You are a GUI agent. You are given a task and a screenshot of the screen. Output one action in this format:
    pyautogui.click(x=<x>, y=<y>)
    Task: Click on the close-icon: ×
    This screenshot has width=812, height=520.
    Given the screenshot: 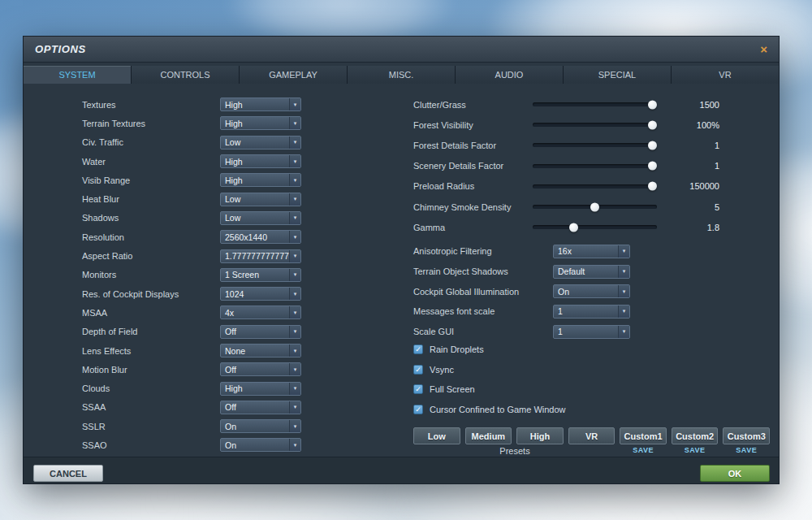 What is the action you would take?
    pyautogui.click(x=763, y=49)
    